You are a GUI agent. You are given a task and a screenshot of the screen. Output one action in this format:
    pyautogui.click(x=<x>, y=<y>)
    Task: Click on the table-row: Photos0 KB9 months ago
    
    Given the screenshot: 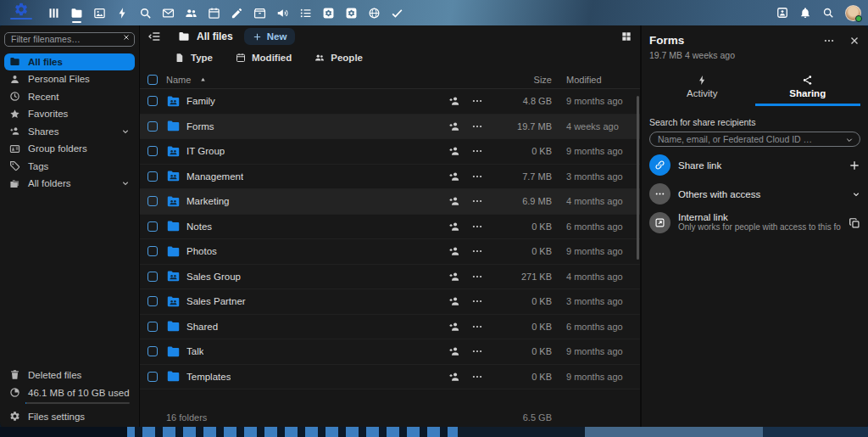 What is the action you would take?
    pyautogui.click(x=390, y=252)
    